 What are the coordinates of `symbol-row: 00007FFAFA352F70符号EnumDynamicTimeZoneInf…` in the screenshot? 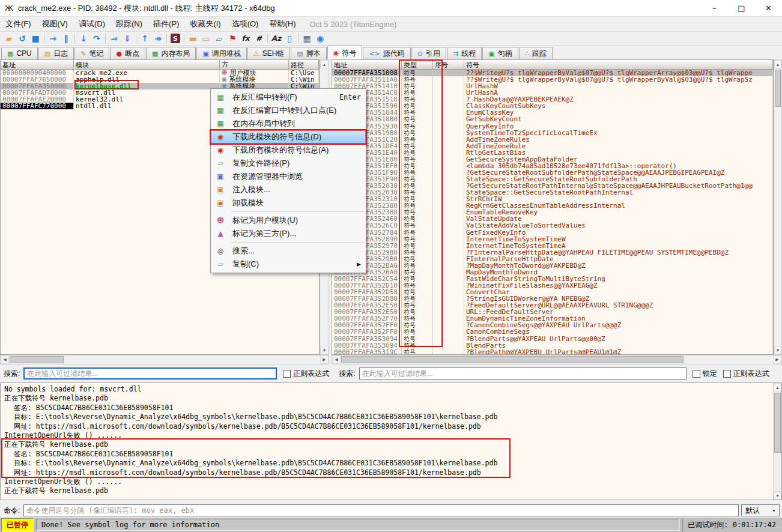 It's located at (553, 318).